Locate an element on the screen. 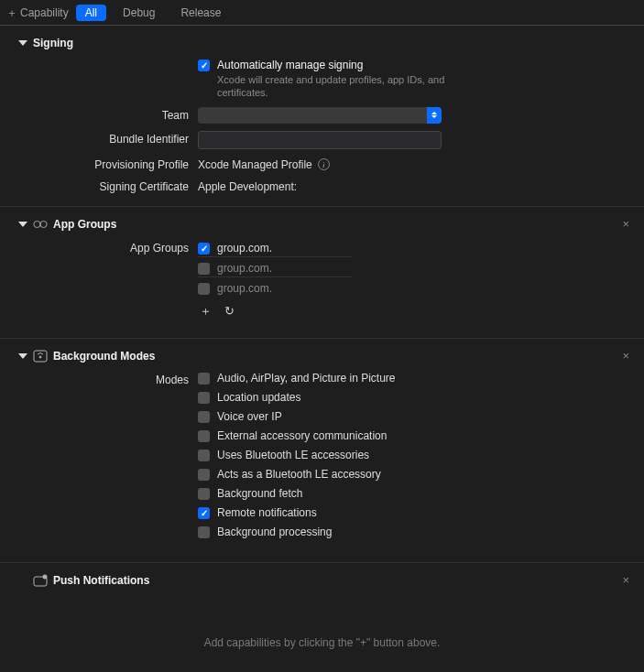  section-title-app-groups: App Groups is located at coordinates (84, 224).